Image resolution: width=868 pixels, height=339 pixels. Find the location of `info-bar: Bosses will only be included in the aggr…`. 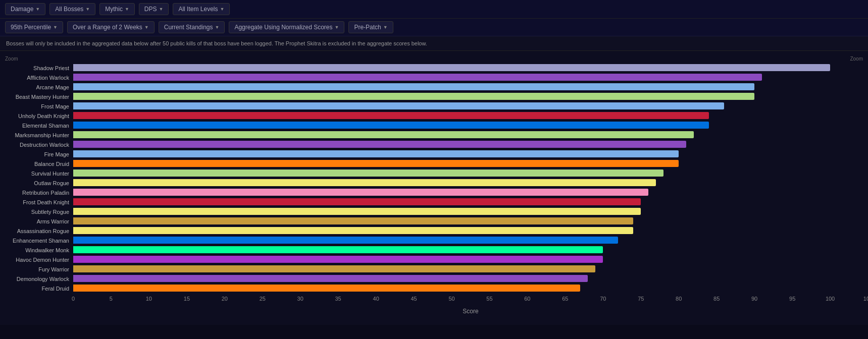

info-bar: Bosses will only be included in the aggr… is located at coordinates (434, 43).